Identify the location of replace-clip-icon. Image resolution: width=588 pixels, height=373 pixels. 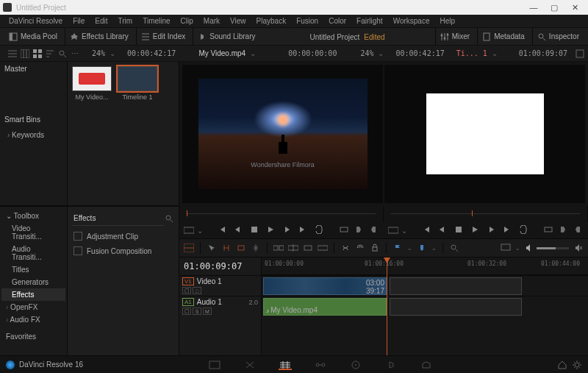
(308, 248).